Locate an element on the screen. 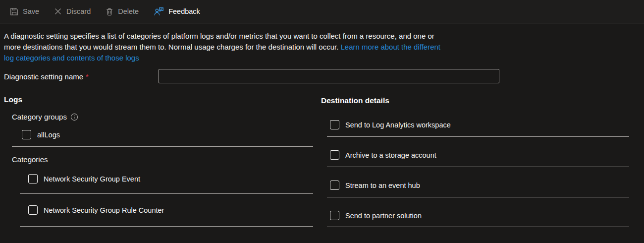  required-asterisk: * is located at coordinates (87, 76).